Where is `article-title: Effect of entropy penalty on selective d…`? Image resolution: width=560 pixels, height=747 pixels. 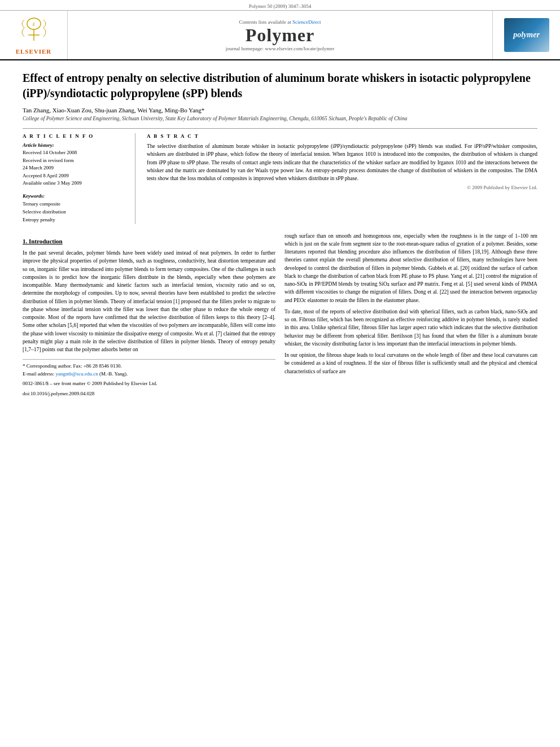 article-title: Effect of entropy penalty on selective d… is located at coordinates (280, 86).